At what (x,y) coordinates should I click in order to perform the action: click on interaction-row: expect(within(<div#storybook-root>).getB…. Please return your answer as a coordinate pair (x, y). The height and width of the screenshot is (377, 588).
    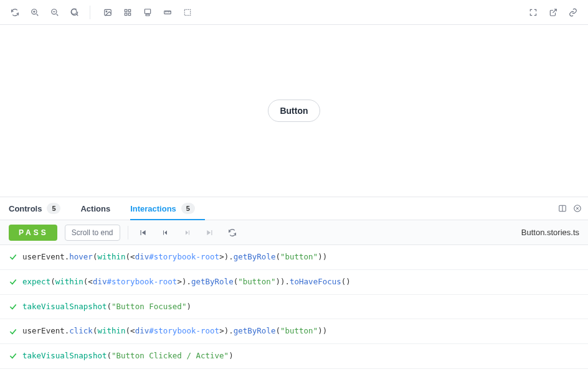
    Looking at the image, I should click on (294, 282).